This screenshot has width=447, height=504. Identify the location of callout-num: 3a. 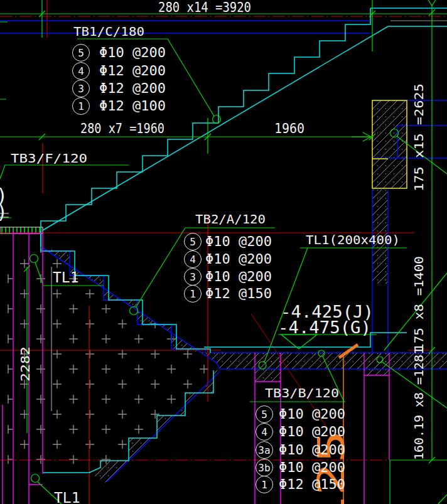
(264, 451).